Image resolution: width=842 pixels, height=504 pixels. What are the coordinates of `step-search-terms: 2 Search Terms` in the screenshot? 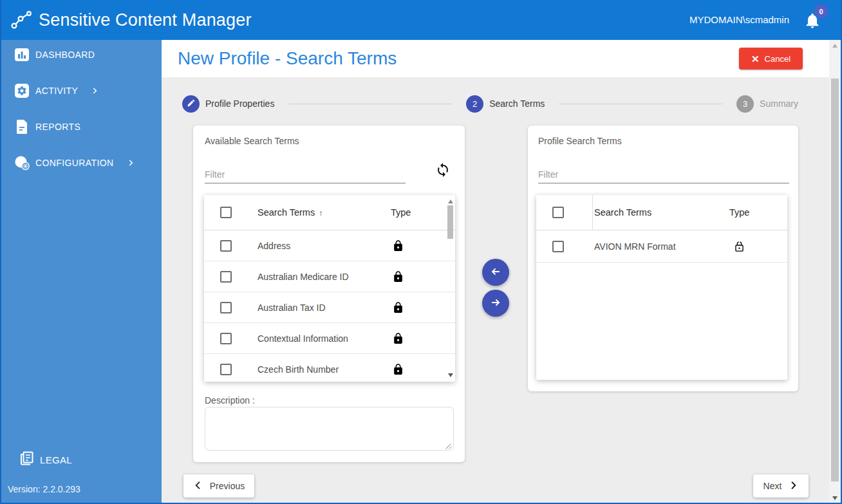 It's located at (505, 104).